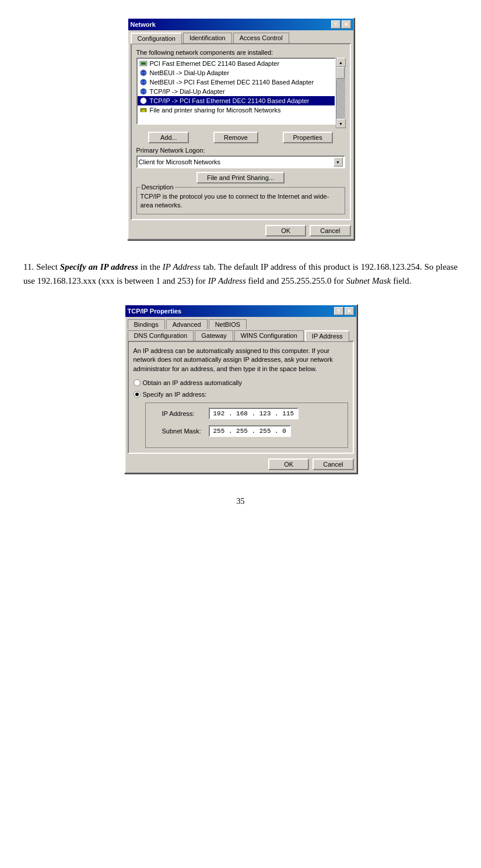 The height and width of the screenshot is (868, 481). I want to click on tcpip-title: TCP/IP Properties, so click(155, 311).